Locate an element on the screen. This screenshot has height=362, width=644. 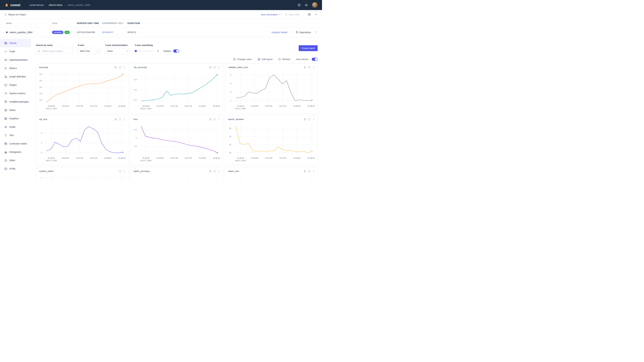
register-model-link: Register Model is located at coordinates (280, 32).